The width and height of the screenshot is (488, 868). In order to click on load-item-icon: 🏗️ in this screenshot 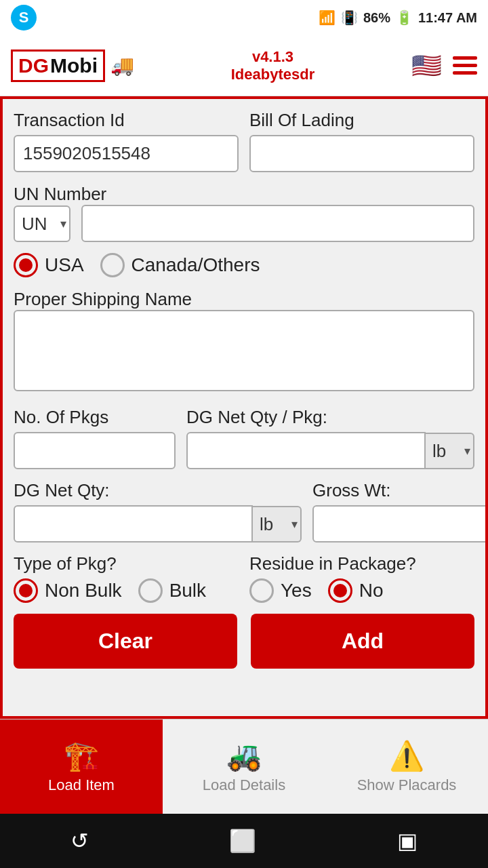, I will do `click(81, 755)`.